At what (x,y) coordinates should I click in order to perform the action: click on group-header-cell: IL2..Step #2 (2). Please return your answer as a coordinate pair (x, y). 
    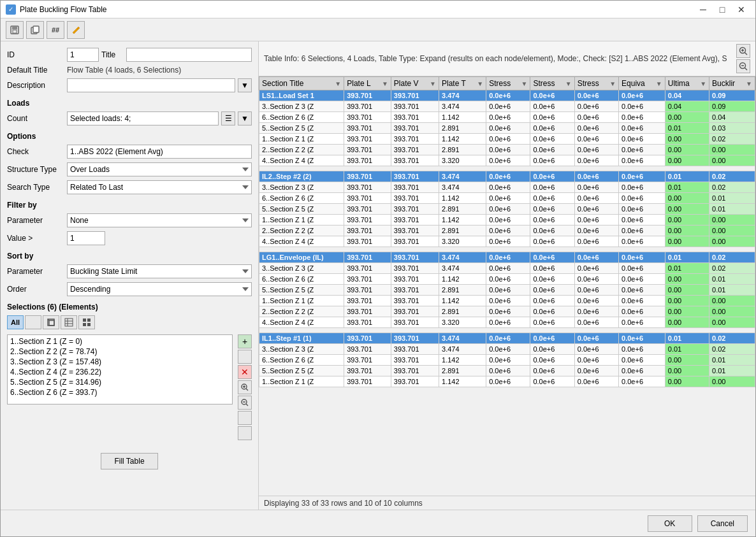
    Looking at the image, I should click on (302, 177).